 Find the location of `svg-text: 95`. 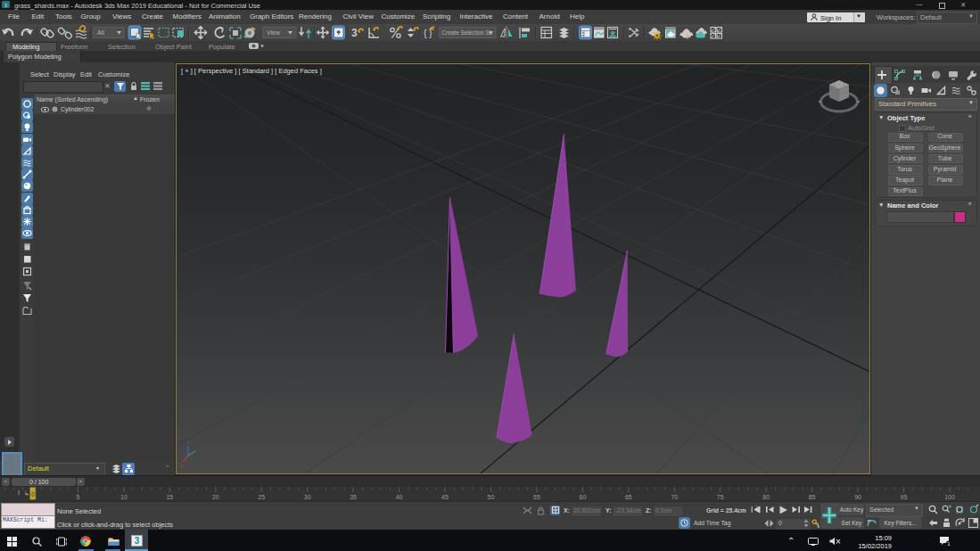

svg-text: 95 is located at coordinates (904, 498).